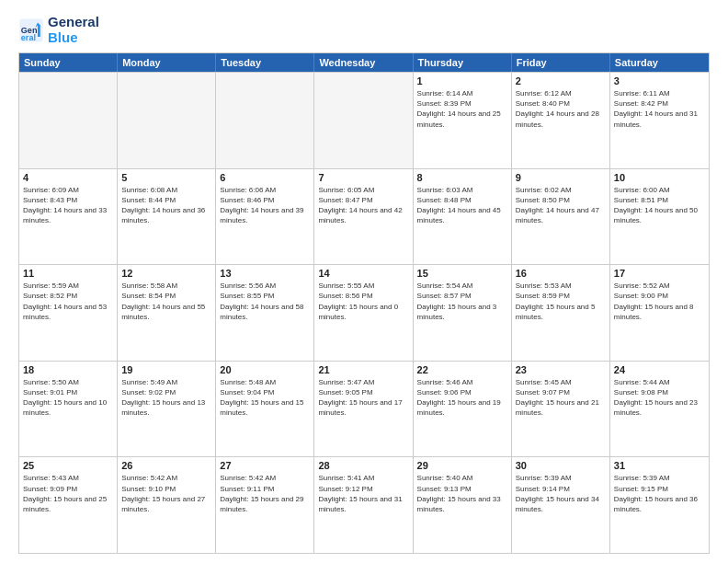 This screenshot has width=728, height=563. What do you see at coordinates (561, 313) in the screenshot?
I see `cal-cell-16: 16Sunrise: 5:53 AMSunset: 8:59 PMDayligh…` at bounding box center [561, 313].